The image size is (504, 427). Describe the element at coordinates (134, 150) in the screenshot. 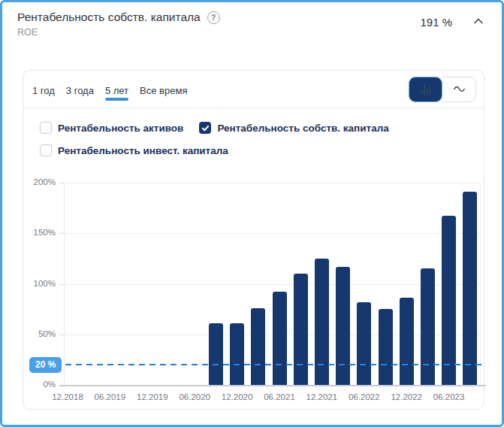

I see `legend-item-2: Рентабельность инвест. капитала` at that location.